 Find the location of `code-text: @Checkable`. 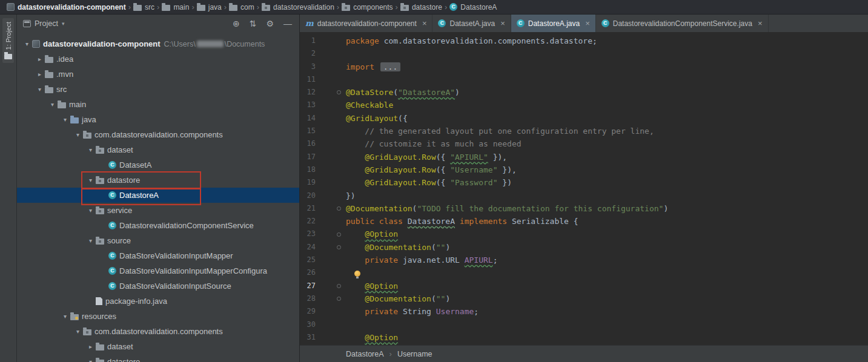

code-text: @Checkable is located at coordinates (369, 105).